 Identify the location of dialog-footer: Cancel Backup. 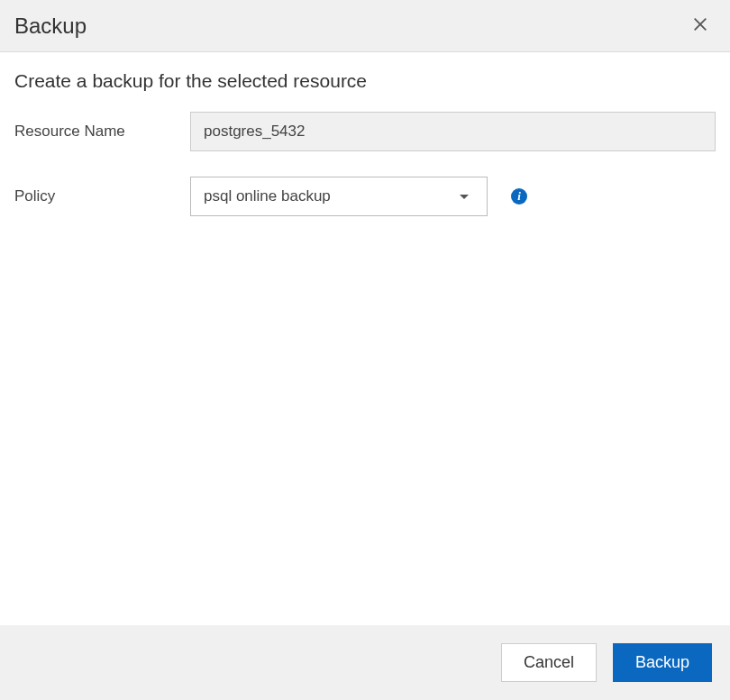
(365, 663).